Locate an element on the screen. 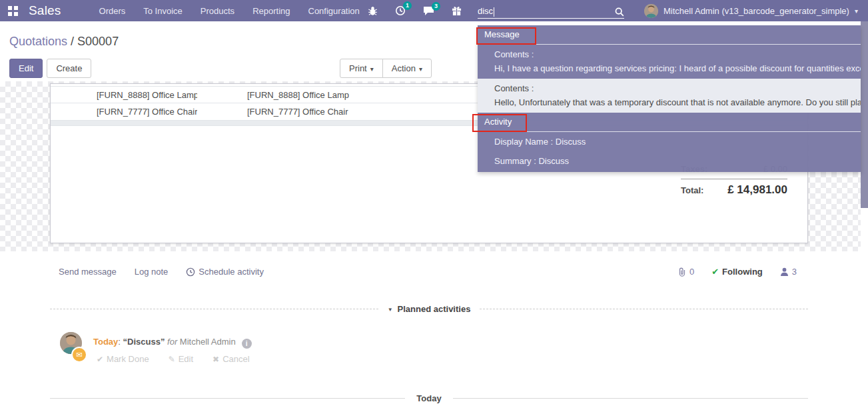  send-message-button: Send message is located at coordinates (88, 272).